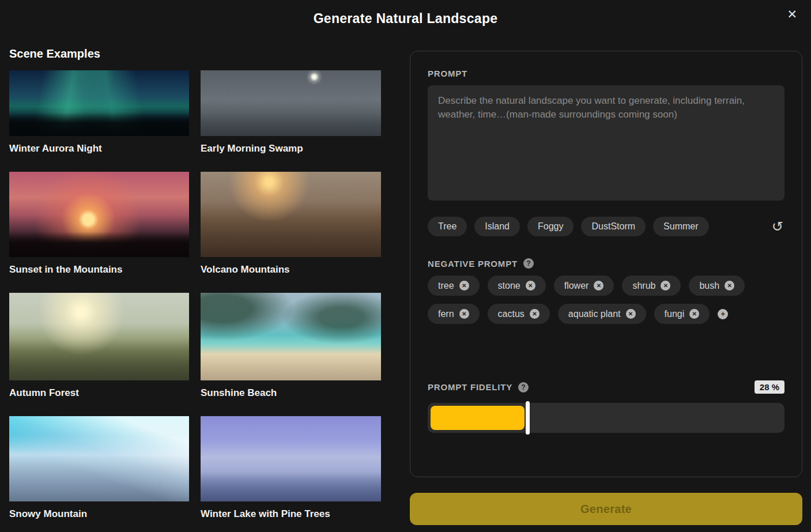 The image size is (811, 532). I want to click on scene-card-autumn-forest: Autumn Forest, so click(99, 352).